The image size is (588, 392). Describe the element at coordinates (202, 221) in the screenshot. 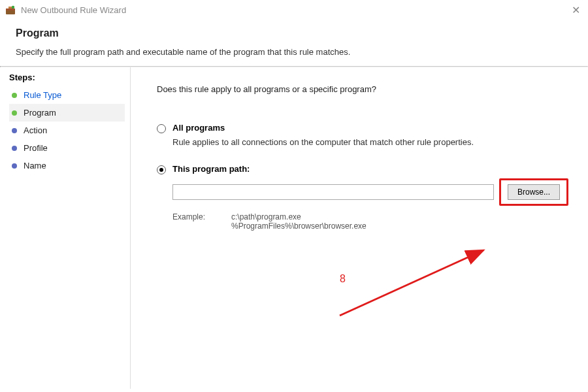

I see `example-label: Example:` at that location.